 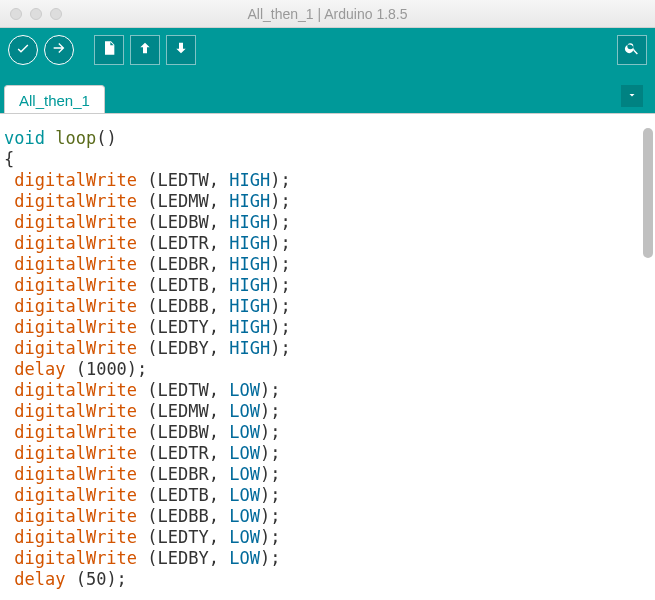 What do you see at coordinates (632, 50) in the screenshot?
I see `serial-monitor-button` at bounding box center [632, 50].